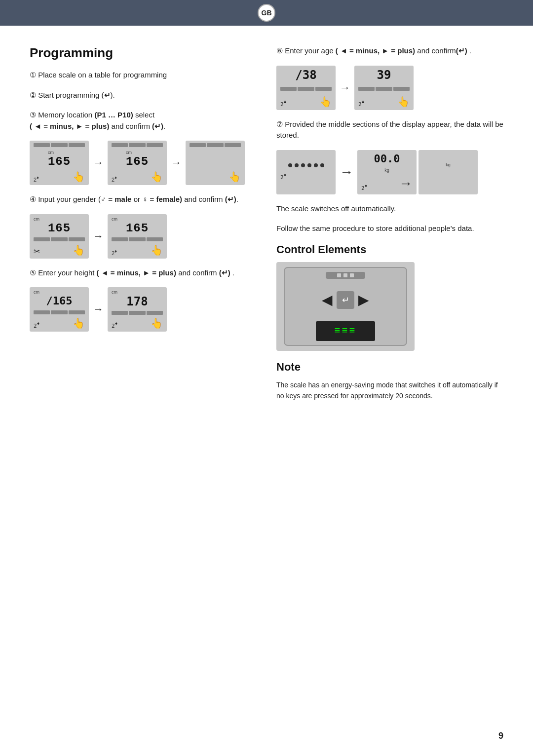 This screenshot has width=533, height=756. What do you see at coordinates (390, 391) in the screenshot?
I see `note-text: The scale has an energy-saving mode that…` at bounding box center [390, 391].